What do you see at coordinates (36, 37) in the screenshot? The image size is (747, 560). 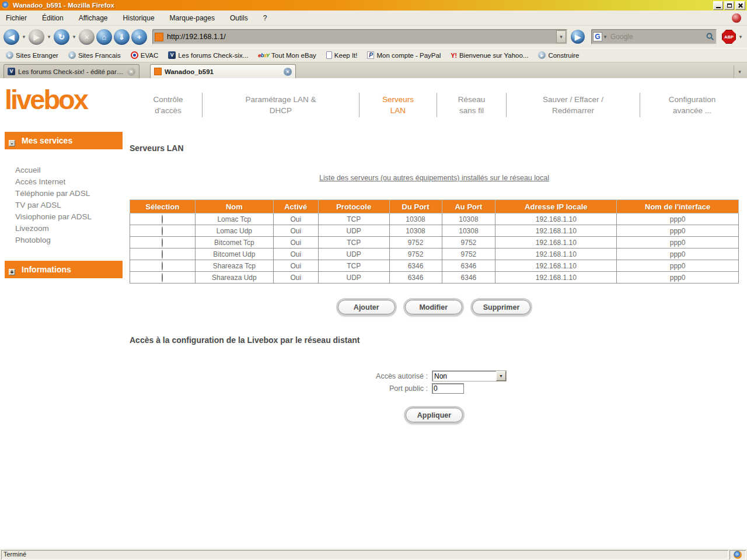 I see `forward-button: ▶` at bounding box center [36, 37].